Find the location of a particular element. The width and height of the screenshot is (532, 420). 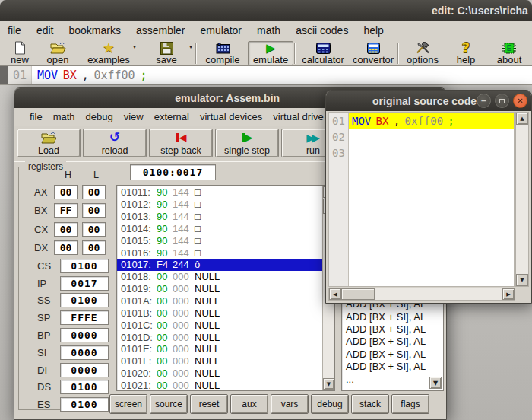

options-tools-icon is located at coordinates (423, 48).